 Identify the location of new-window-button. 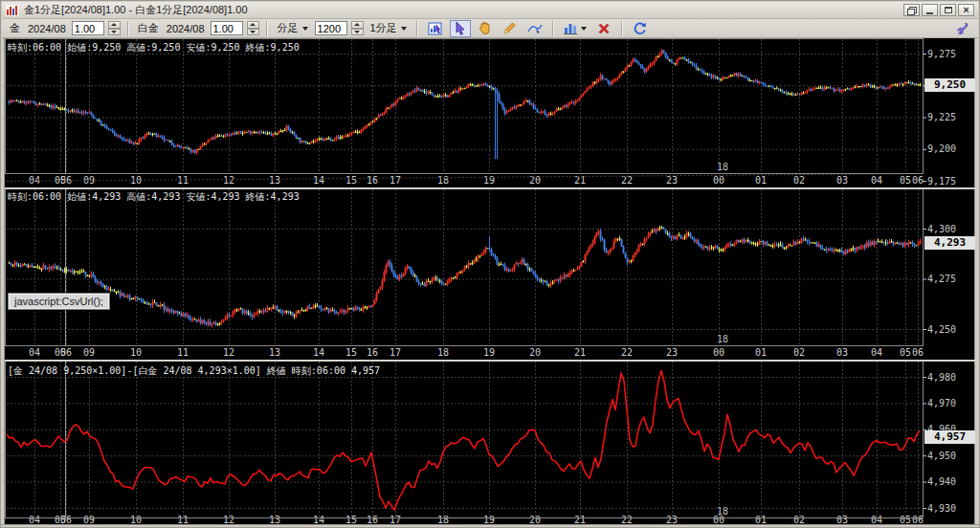
(911, 10).